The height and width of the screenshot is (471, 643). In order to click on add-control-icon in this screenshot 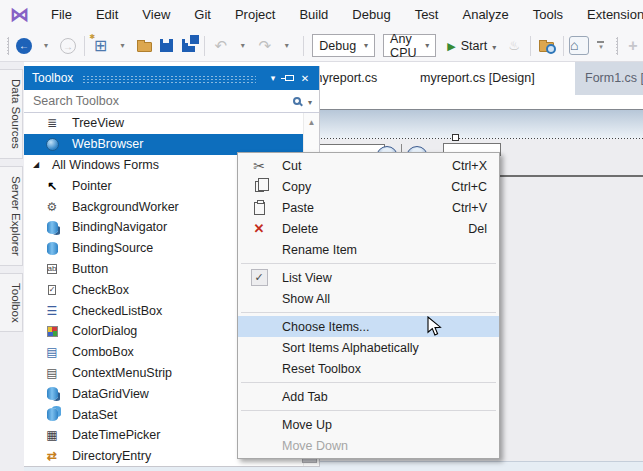, I will do `click(633, 46)`.